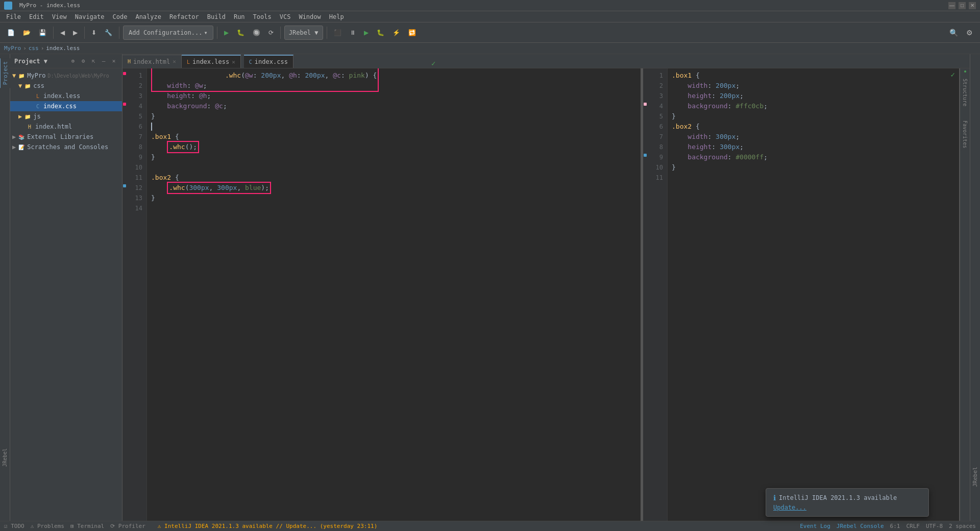  I want to click on menu-edit: Edit, so click(37, 17).